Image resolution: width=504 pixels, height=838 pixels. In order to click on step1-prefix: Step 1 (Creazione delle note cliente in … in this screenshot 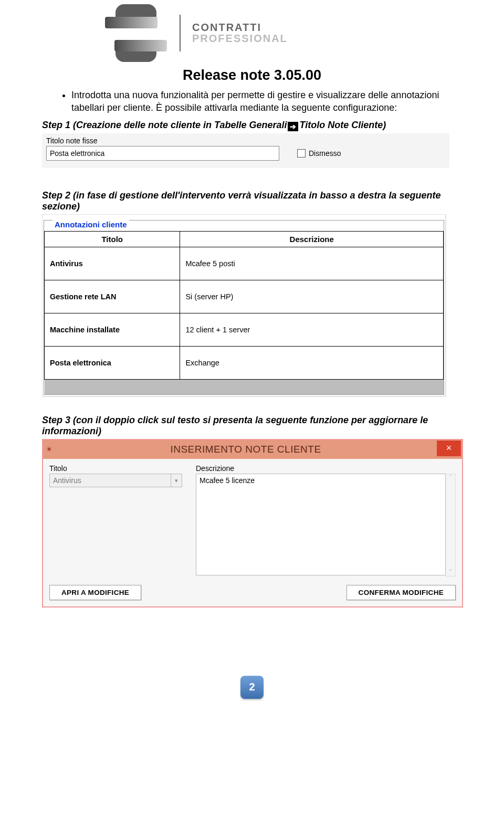, I will do `click(164, 125)`.